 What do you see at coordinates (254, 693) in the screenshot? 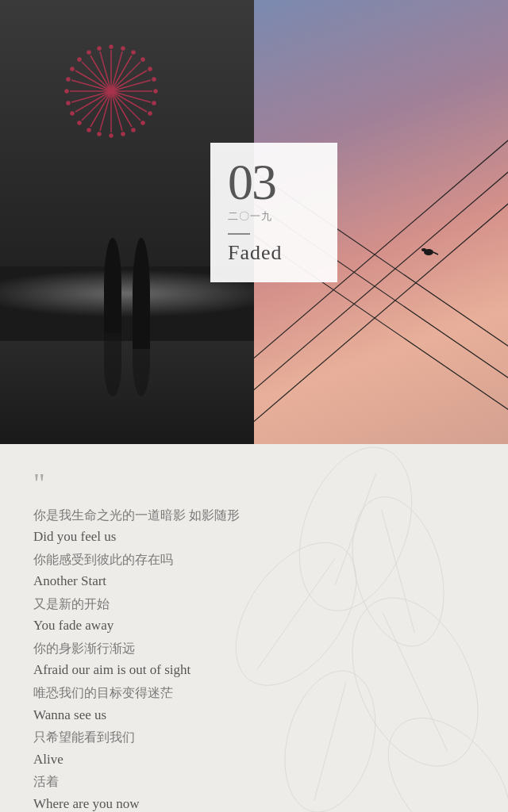
I see `lyrics-line: 唯恐我们的目标变得迷茫` at bounding box center [254, 693].